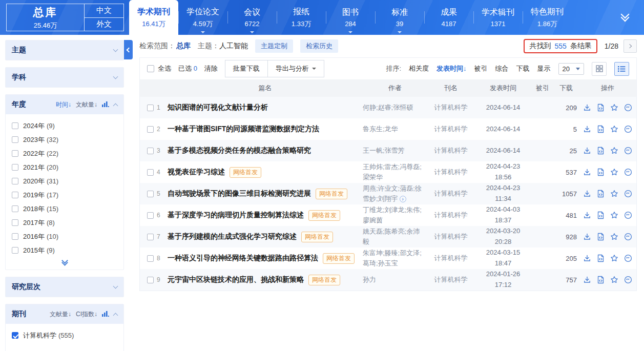 This screenshot has height=351, width=644. Describe the element at coordinates (301, 17) in the screenshot. I see `database-tab: 报纸 1.33万` at that location.